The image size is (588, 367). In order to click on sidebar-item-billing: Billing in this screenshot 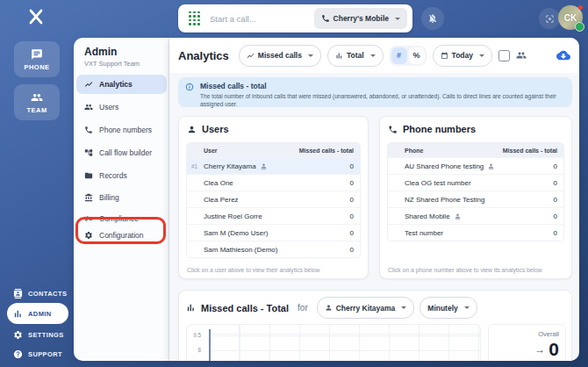, I will do `click(121, 198)`.